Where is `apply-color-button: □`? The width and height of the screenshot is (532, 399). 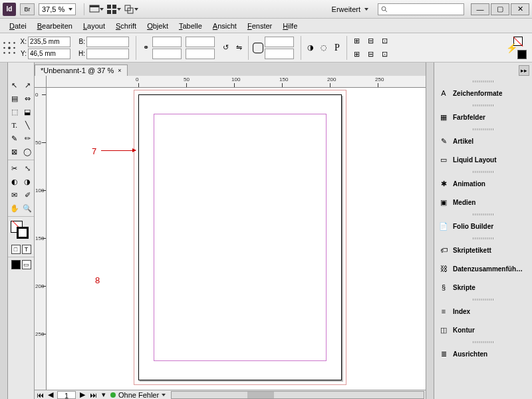
apply-color-button: □ is located at coordinates (16, 249).